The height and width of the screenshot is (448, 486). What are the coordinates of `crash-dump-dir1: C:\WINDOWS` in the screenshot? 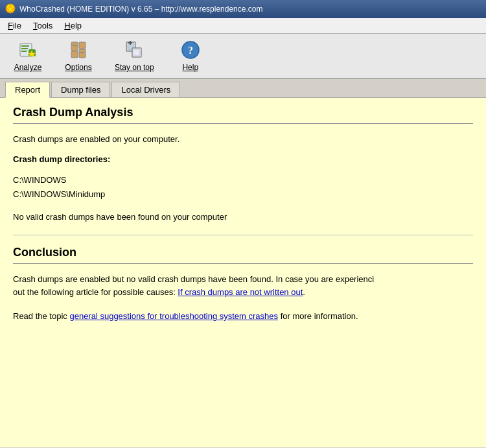 It's located at (243, 180).